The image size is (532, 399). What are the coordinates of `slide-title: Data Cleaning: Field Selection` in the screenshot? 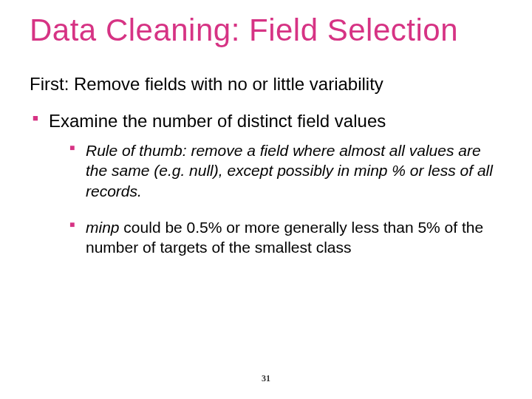 It's located at (266, 30).